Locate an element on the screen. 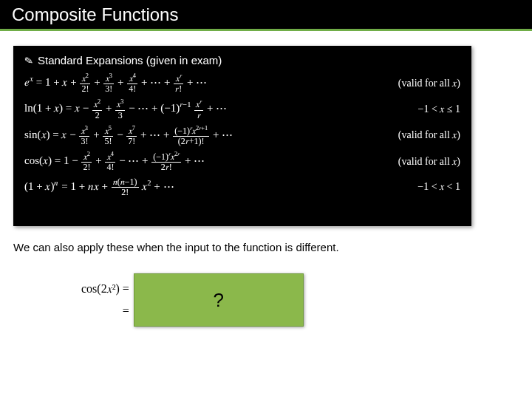 The image size is (532, 399). expansion-row-ln: ln(1 + 𝑥) = 𝑥 − 𝑥22 + 𝑥33 − ⋯ + (−1)𝑟−1 … is located at coordinates (242, 109).